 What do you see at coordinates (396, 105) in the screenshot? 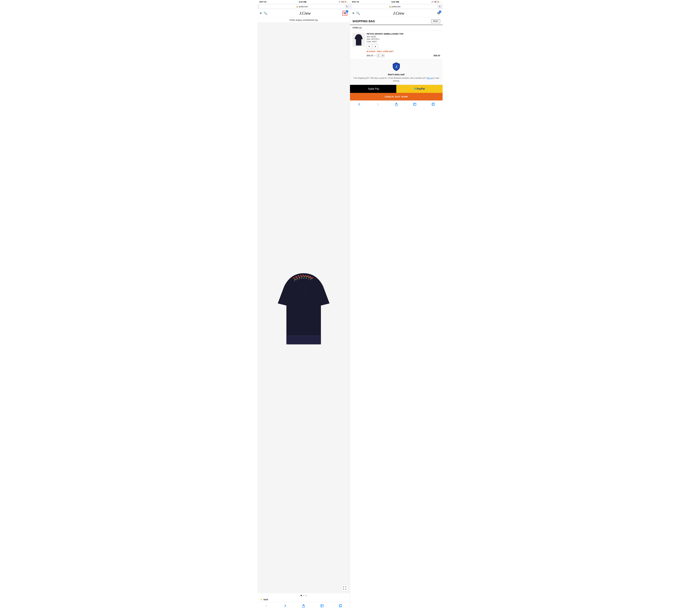
I see `bottom-nav-right` at bounding box center [396, 105].